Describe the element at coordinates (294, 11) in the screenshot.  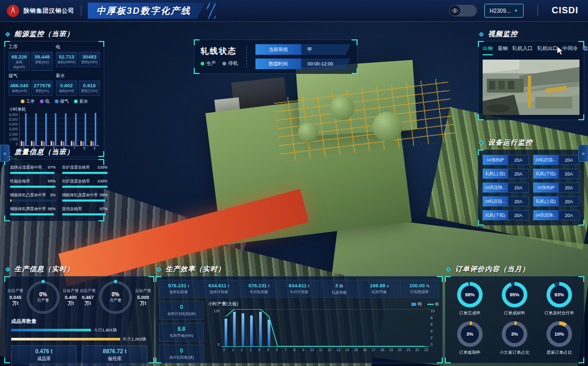
I see `header-bar: 陕钢集团汉钢公司 中厚板3D数字化产线 H2309... ▼ CISDI` at that location.